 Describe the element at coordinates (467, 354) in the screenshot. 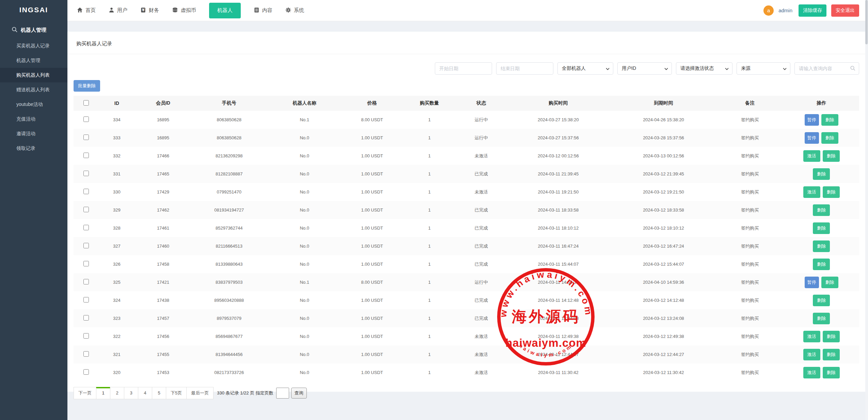

I see `table-row: 3211745581394644456No.01.00 USDT1未激活2024…` at that location.